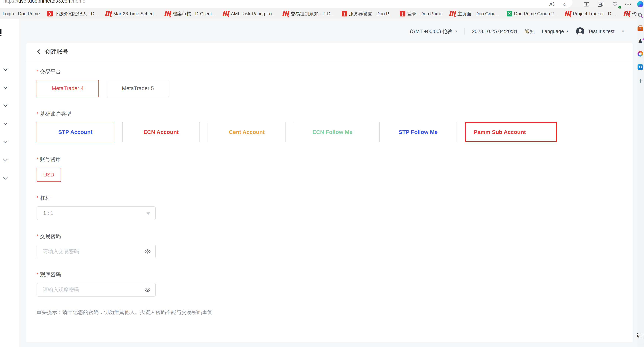 The image size is (644, 347). Describe the element at coordinates (132, 14) in the screenshot. I see `bookmark-item: Mar-23 Time Sched...` at that location.